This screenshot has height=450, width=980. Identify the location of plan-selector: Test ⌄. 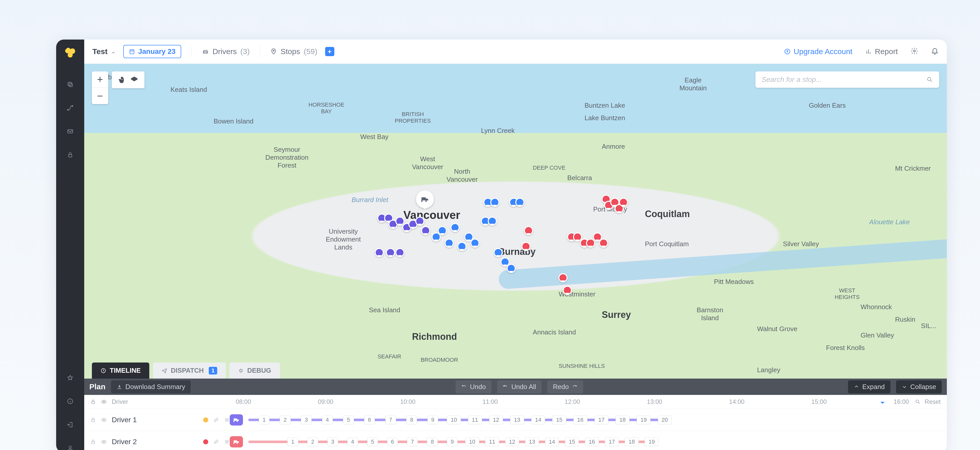
(104, 52).